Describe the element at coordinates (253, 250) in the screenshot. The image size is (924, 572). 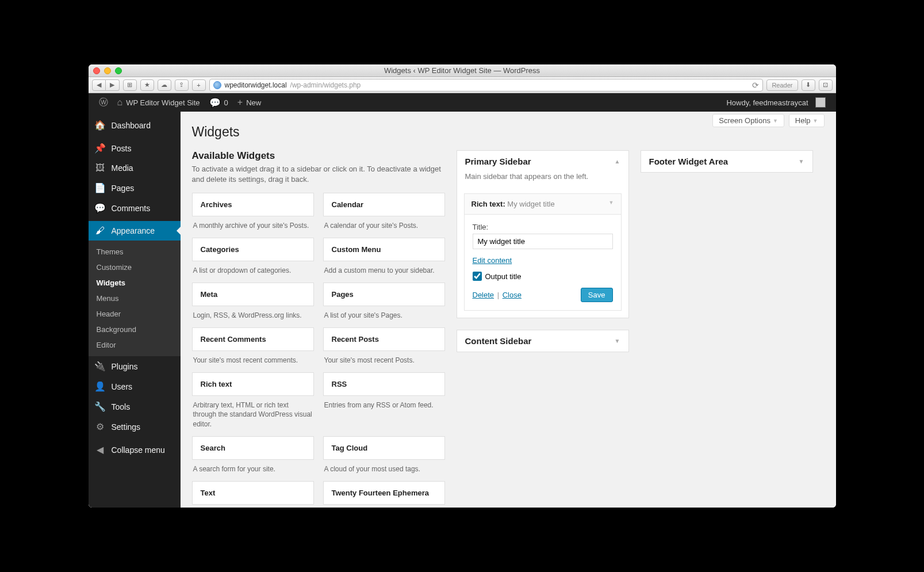
I see `widget-handle: Categories` at that location.